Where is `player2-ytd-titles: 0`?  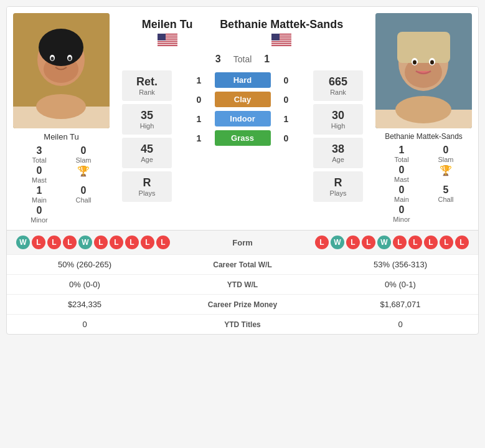 player2-ytd-titles: 0 is located at coordinates (400, 324).